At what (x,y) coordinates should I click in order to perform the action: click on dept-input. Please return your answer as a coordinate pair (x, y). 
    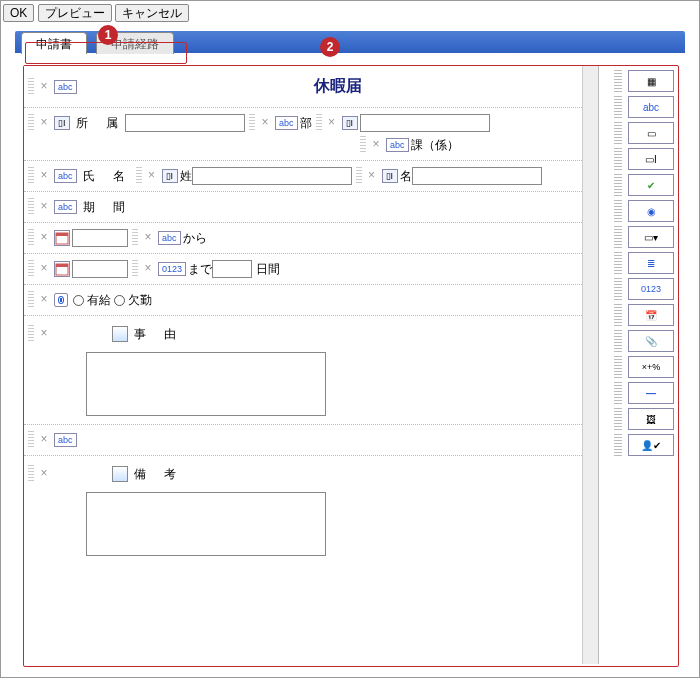
    Looking at the image, I should click on (425, 123).